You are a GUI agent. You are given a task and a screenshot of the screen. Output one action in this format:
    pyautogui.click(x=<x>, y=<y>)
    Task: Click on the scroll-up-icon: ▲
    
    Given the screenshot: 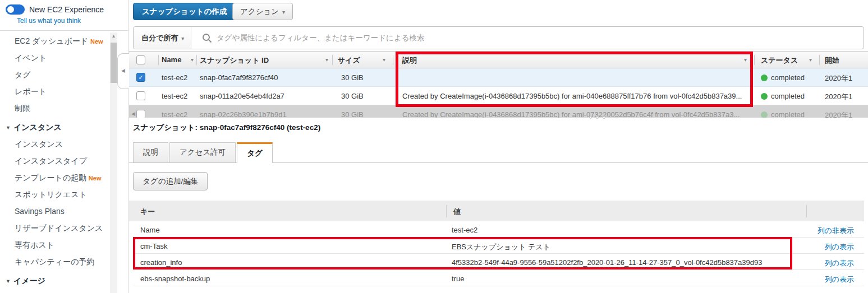 What is the action you would take?
    pyautogui.click(x=113, y=36)
    